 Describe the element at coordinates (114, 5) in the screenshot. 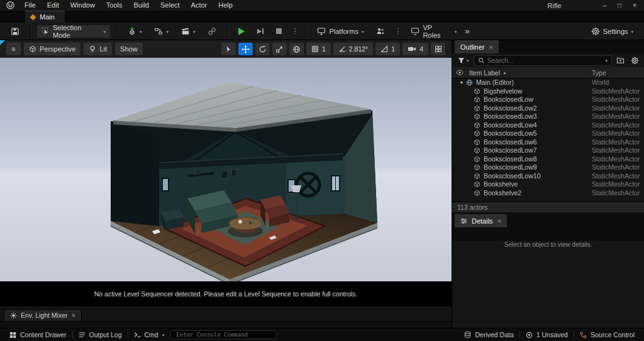

I see `menu-item: Tools` at that location.